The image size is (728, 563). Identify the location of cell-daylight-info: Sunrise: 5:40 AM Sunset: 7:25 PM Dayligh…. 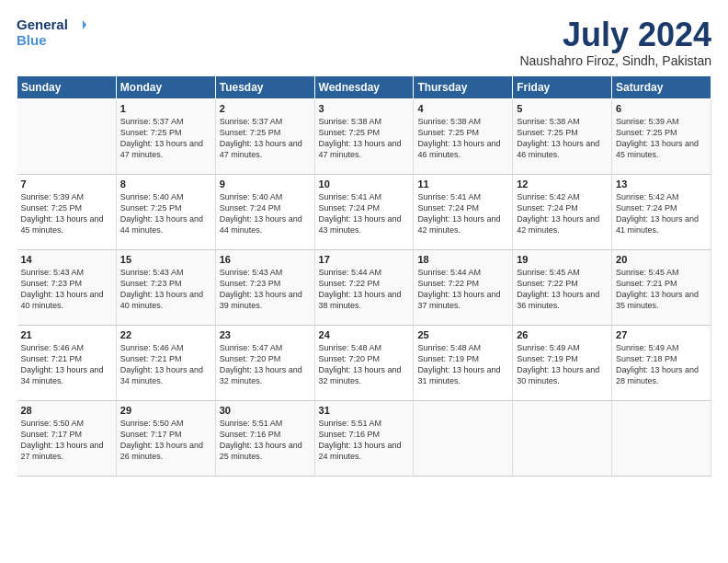
(165, 213).